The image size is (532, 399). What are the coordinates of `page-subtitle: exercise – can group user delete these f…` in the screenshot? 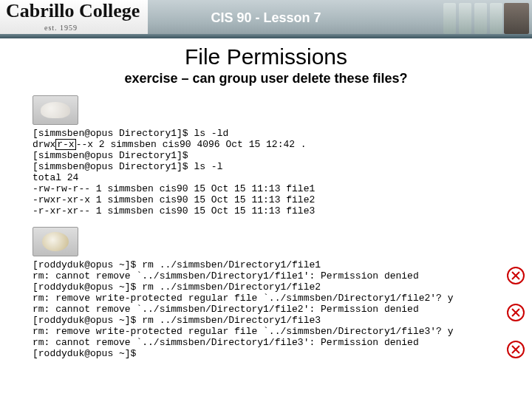 It's located at (266, 78).